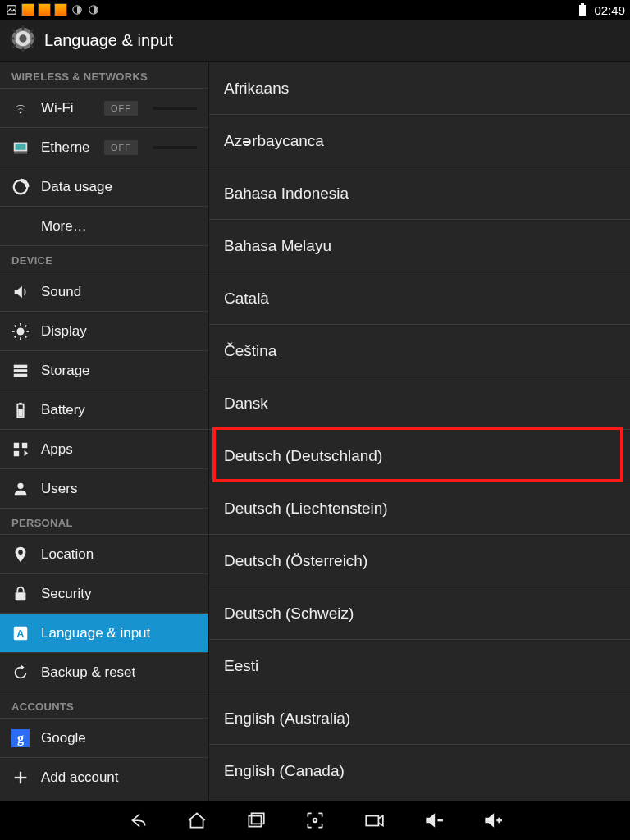 The height and width of the screenshot is (840, 630). I want to click on sidebar-item-label: Storage, so click(66, 371).